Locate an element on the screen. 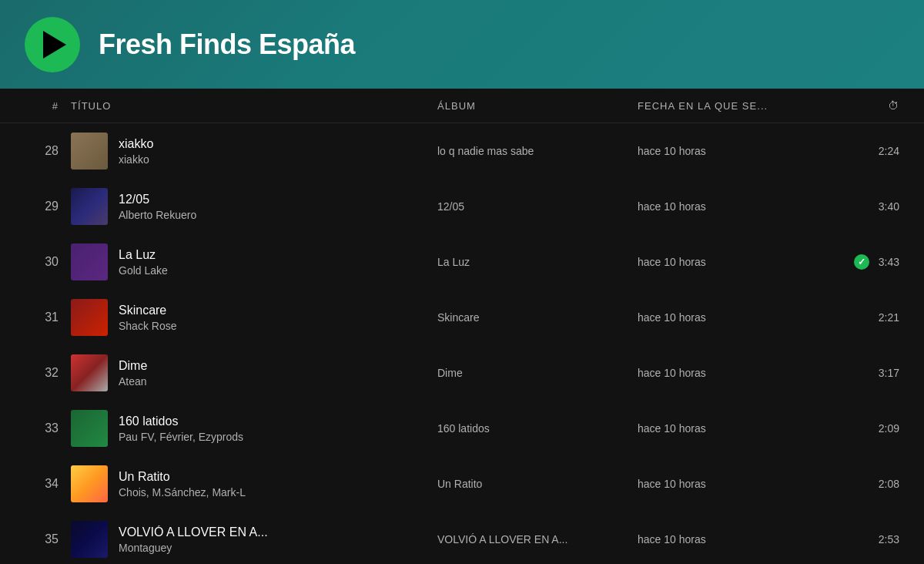  track-text: VOLVIÓ A LLOVER EN A... Montaguey is located at coordinates (193, 539).